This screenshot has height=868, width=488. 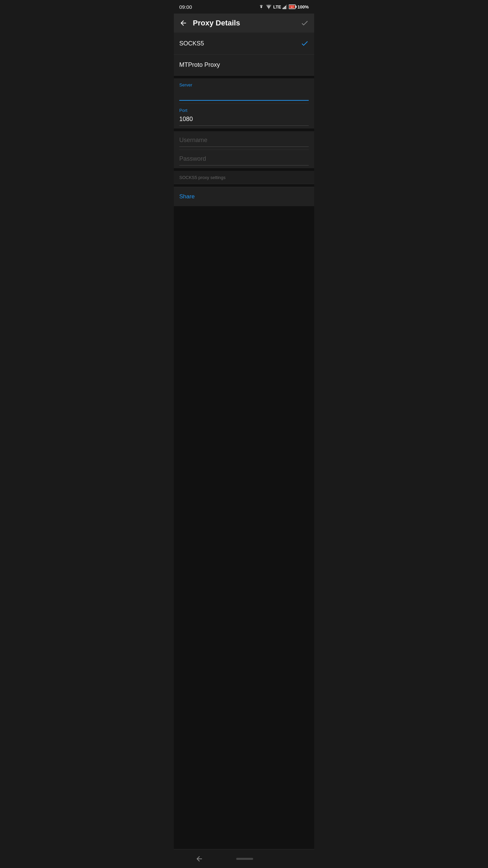 I want to click on wifi-icon, so click(x=261, y=7).